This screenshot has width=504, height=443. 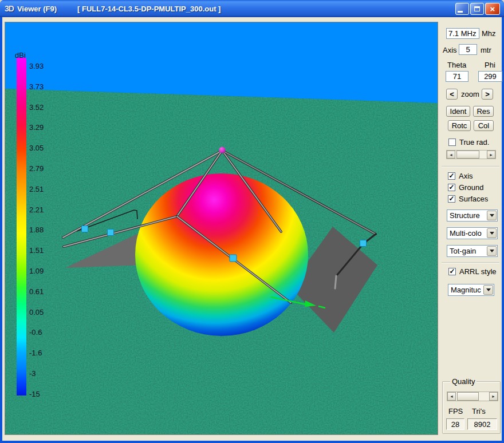 I want to click on tris-label: Tri's, so click(x=479, y=411).